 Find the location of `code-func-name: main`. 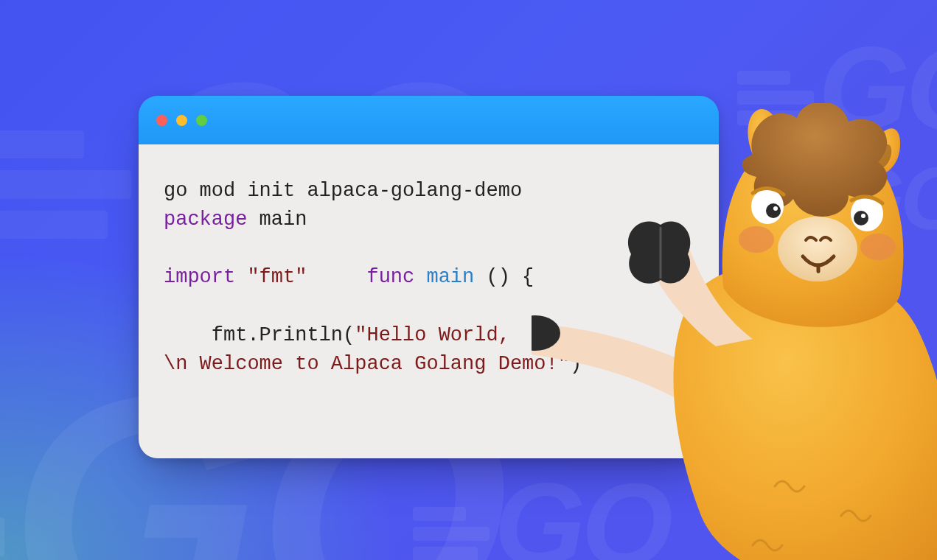

code-func-name: main is located at coordinates (450, 277).